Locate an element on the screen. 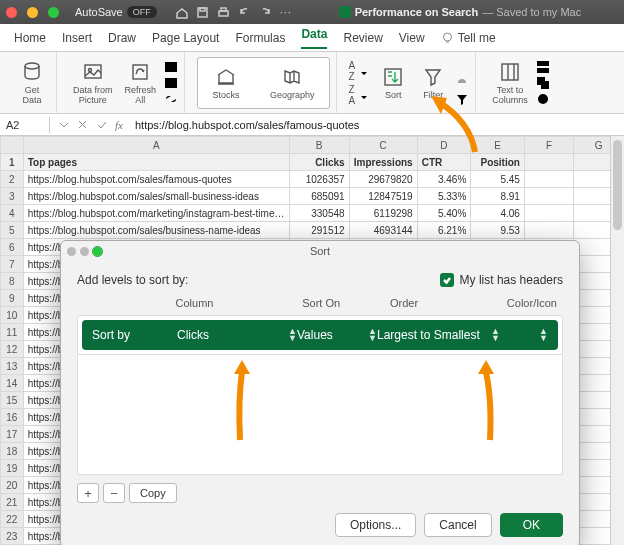 The height and width of the screenshot is (545, 624). vertical-scrollbar is located at coordinates (617, 340).